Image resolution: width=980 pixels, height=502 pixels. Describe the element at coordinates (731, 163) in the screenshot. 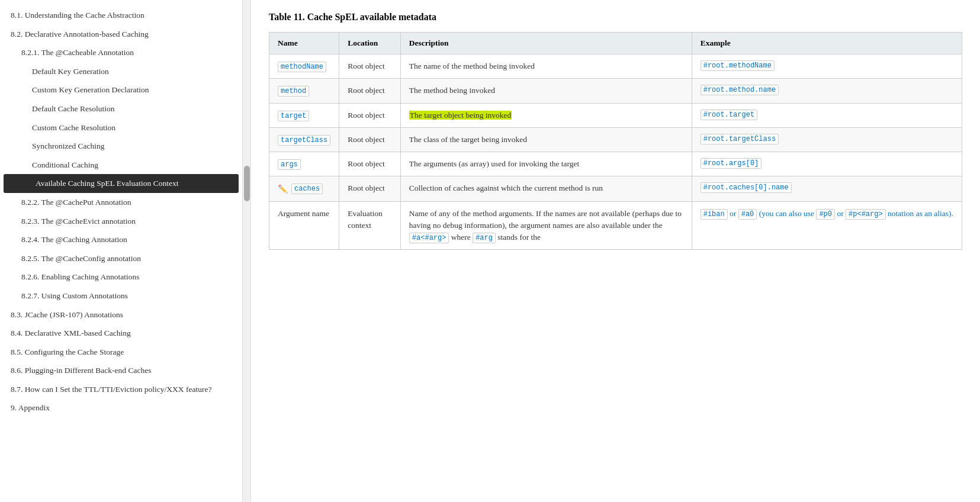

I see `example-code: #root.args[0]` at that location.